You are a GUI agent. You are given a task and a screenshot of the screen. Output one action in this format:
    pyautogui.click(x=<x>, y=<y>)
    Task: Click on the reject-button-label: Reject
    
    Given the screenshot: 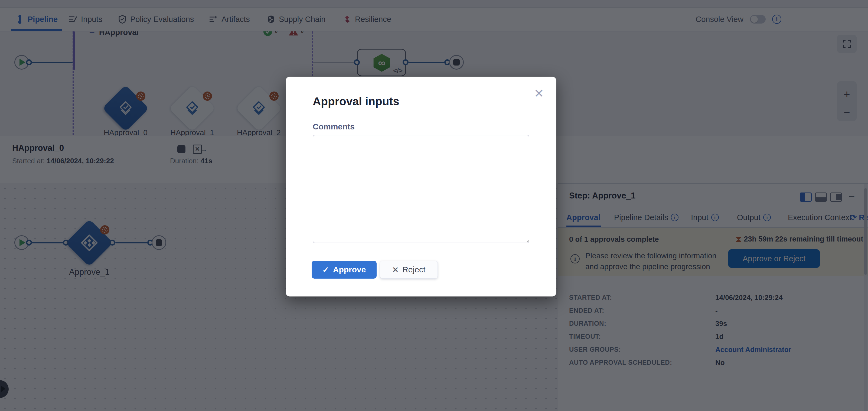 What is the action you would take?
    pyautogui.click(x=414, y=270)
    